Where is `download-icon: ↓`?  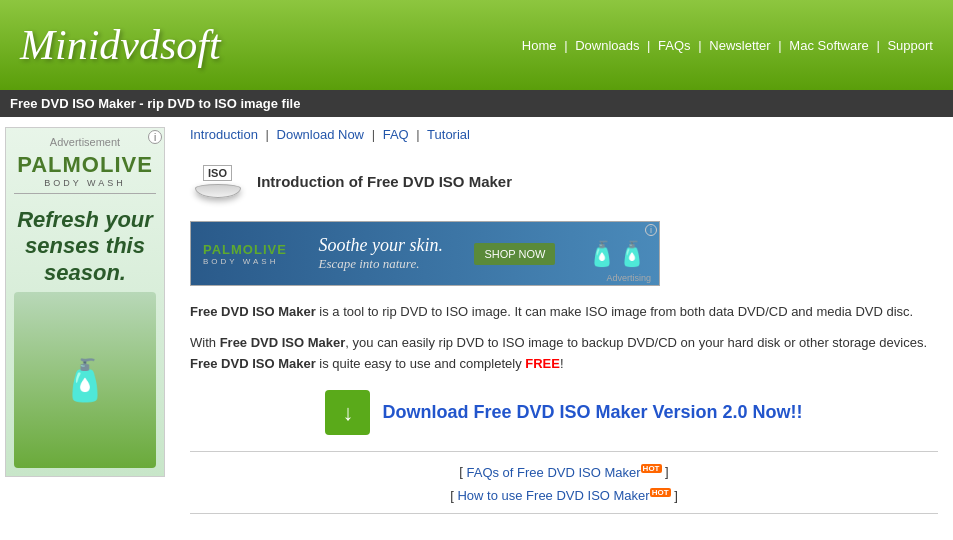 download-icon: ↓ is located at coordinates (348, 412).